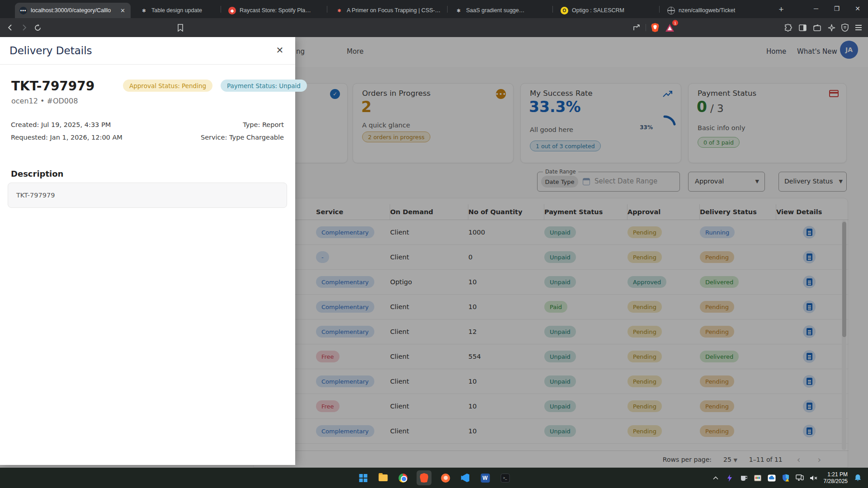 The height and width of the screenshot is (488, 868). Describe the element at coordinates (858, 9) in the screenshot. I see `window-close-button: ✕` at that location.